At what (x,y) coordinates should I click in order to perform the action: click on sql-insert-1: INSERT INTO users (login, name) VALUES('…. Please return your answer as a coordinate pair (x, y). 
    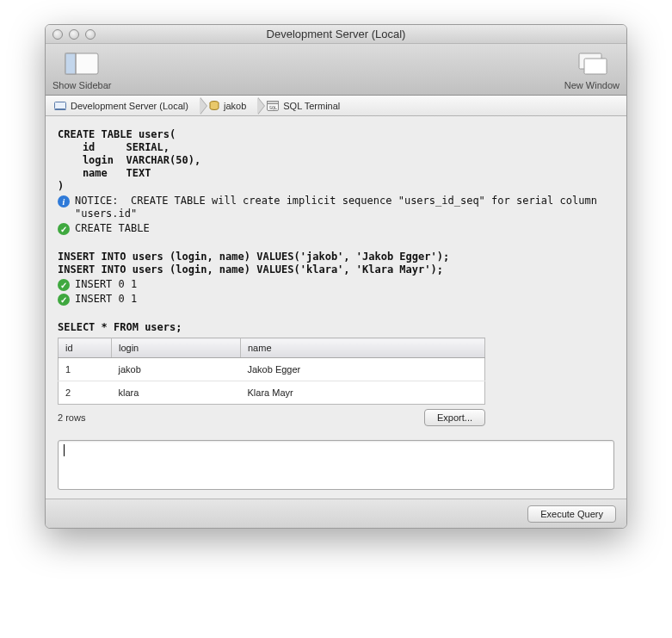
    Looking at the image, I should click on (336, 257).